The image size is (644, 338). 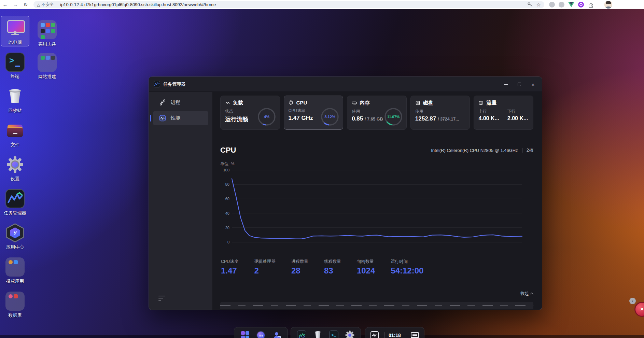 What do you see at coordinates (292, 5) in the screenshot?
I see `url-text: ip10-0-12-4-d7k1grhnvorg01pl6fq0-8090.ss…` at bounding box center [292, 5].